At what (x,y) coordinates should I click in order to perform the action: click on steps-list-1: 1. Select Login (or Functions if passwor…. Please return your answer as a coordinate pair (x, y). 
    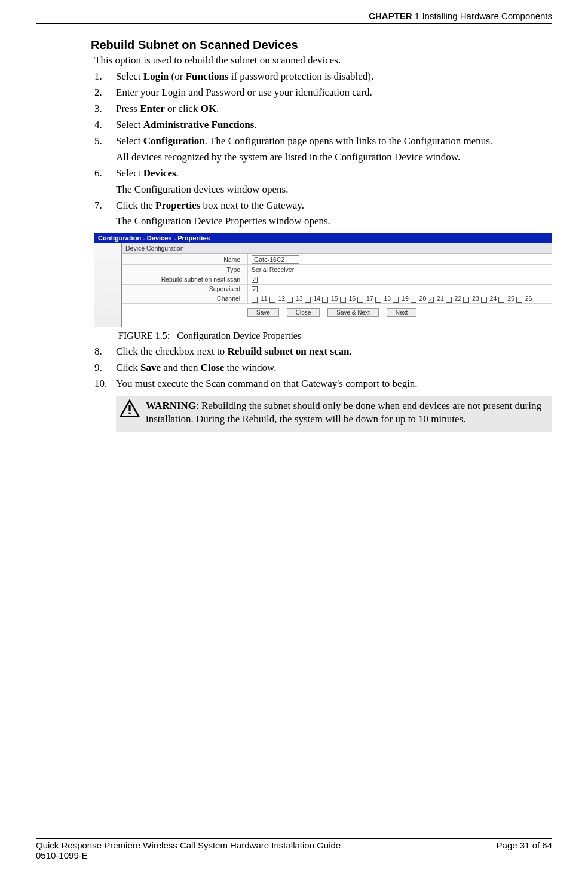
    Looking at the image, I should click on (323, 149).